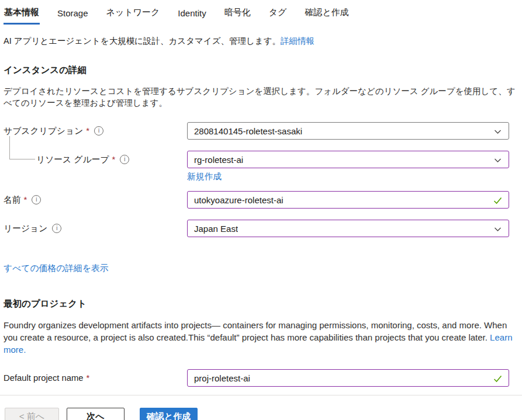 The image size is (522, 420). Describe the element at coordinates (261, 15) in the screenshot. I see `wizard-tab-bar: 基本情報 Storage ネットワーク Identity 暗号化 タグ 確認と作…` at that location.